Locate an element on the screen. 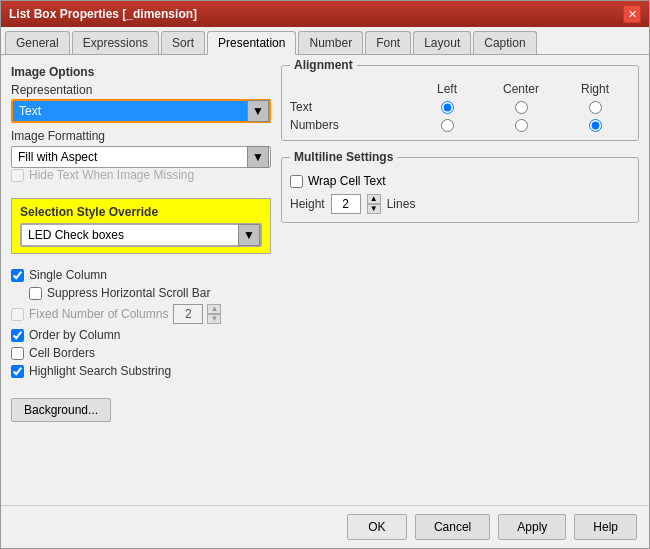  background-button-container: Background... is located at coordinates (141, 410).